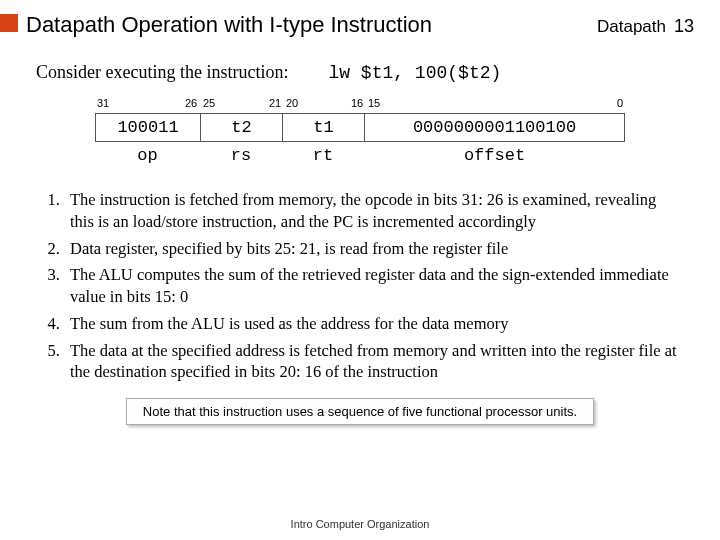 The image size is (720, 540). Describe the element at coordinates (241, 156) in the screenshot. I see `field-rs-label: rs` at that location.